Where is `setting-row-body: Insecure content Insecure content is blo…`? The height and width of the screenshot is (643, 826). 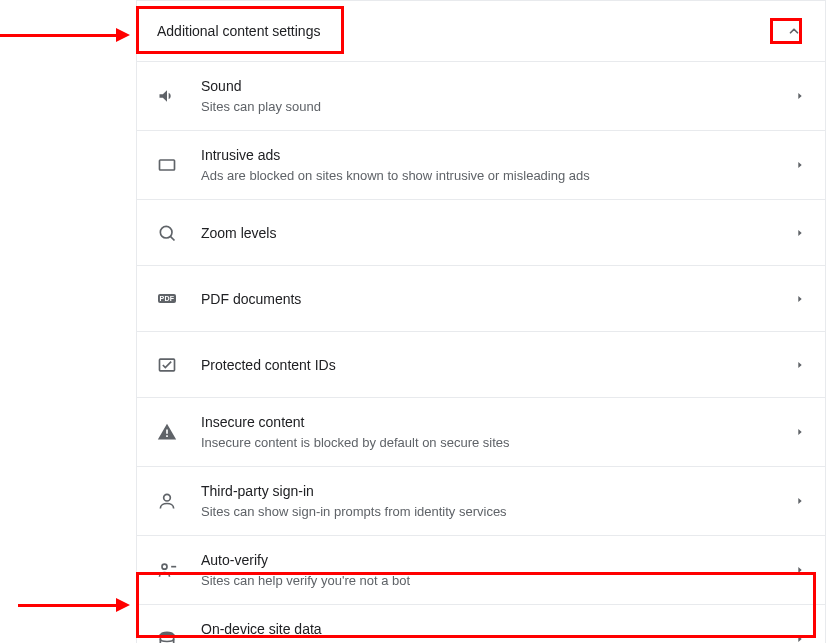
setting-row-body: Insecure content Insecure content is blo… is located at coordinates (494, 432).